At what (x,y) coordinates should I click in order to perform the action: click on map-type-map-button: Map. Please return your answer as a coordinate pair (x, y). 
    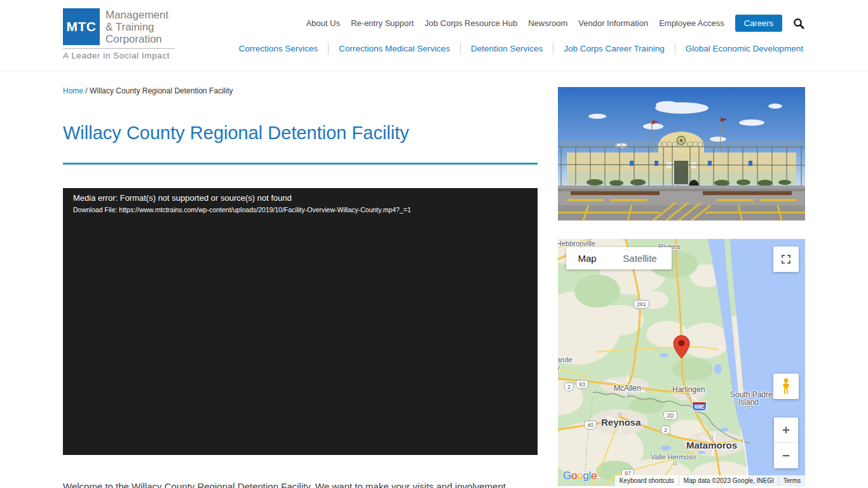
    Looking at the image, I should click on (587, 258).